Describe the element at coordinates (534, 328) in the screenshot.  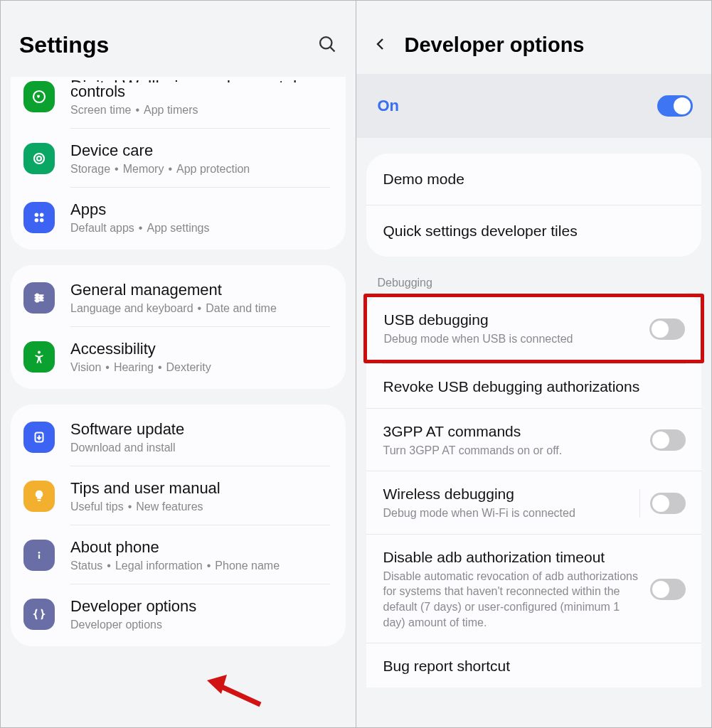
I see `highlight-usb-debugging: USB debugging Debug mode when USB is con…` at that location.